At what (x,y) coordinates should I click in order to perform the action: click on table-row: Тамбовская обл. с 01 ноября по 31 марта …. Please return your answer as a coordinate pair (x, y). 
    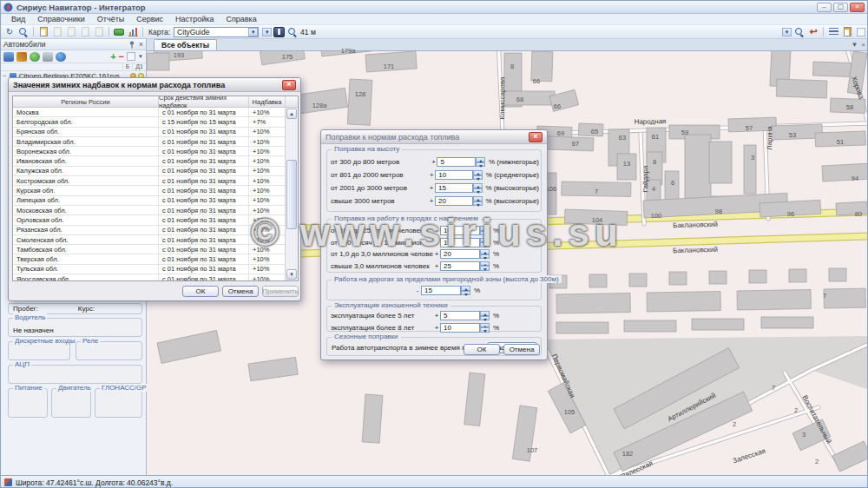
    Looking at the image, I should click on (149, 250).